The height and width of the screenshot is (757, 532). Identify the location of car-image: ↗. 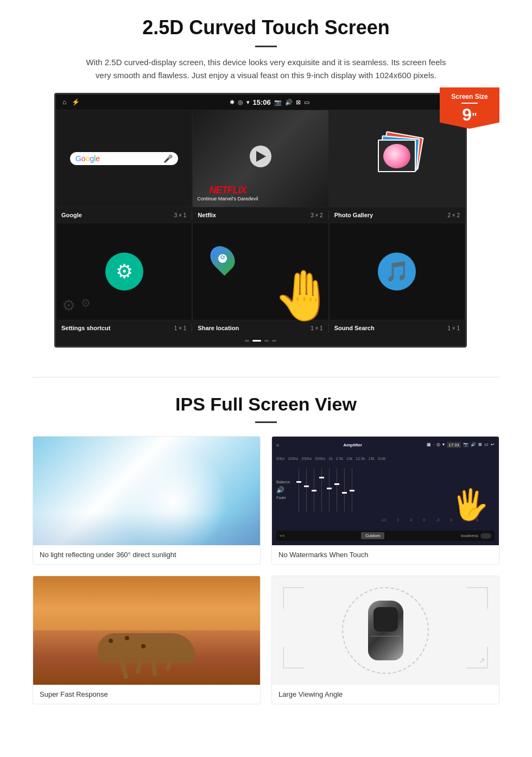
(385, 630).